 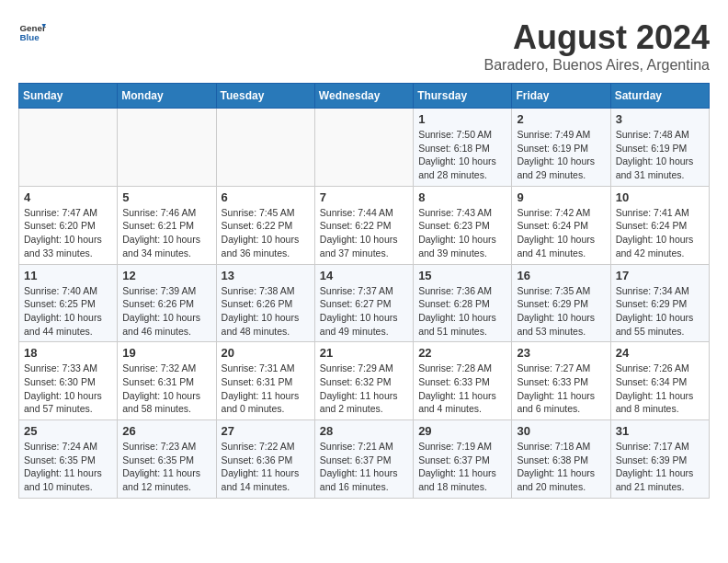 I want to click on calendar-cell: 15Sunrise: 7:36 AM Sunset: 6:28 PM Dayli…, so click(x=463, y=304).